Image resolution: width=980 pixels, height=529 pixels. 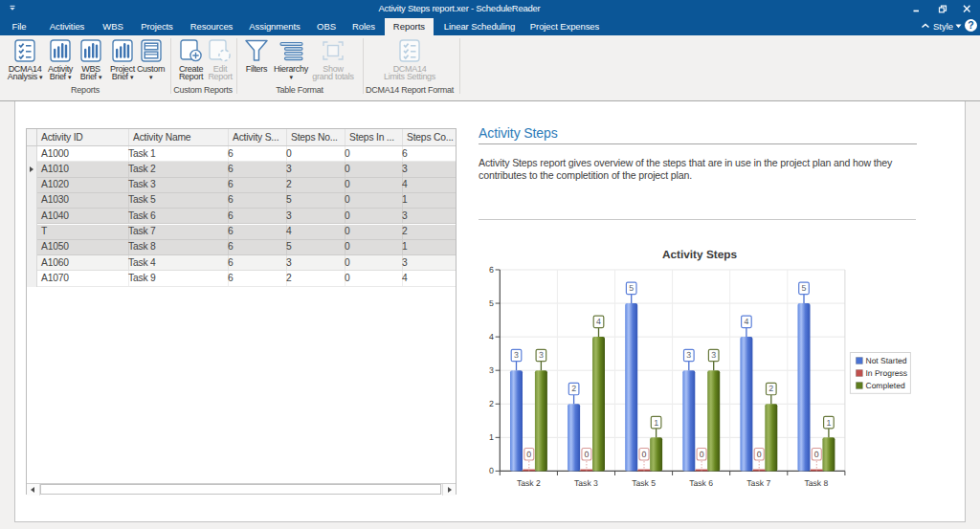 What do you see at coordinates (586, 483) in the screenshot?
I see `svg-text: Task 3` at bounding box center [586, 483].